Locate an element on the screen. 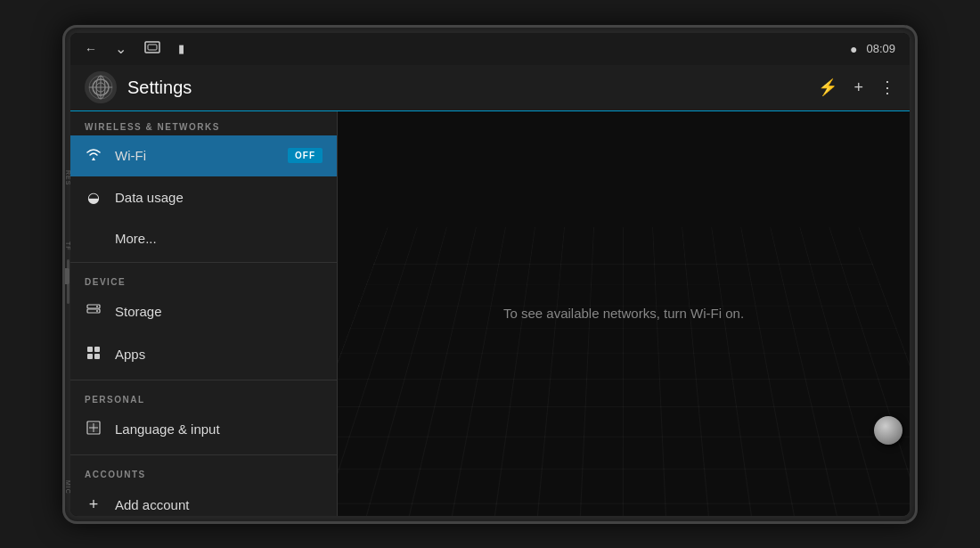  data-usage-label: Data usage is located at coordinates (219, 198).